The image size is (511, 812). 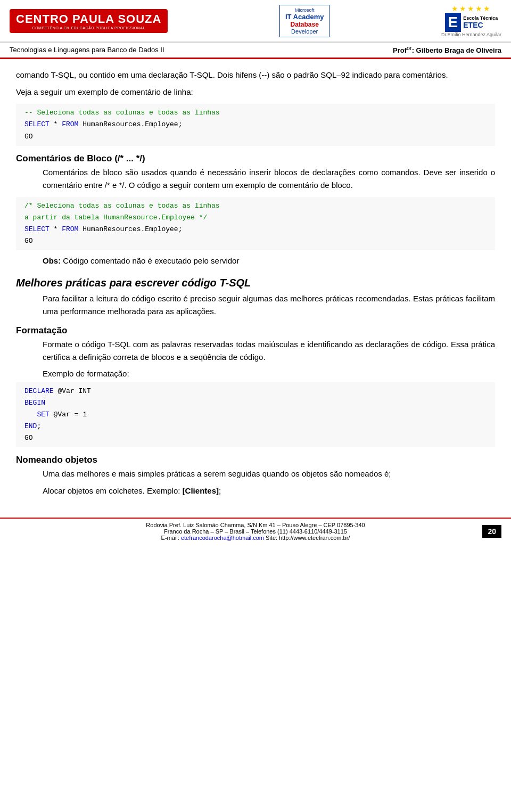 What do you see at coordinates (480, 22) in the screenshot?
I see `etec-right-text: Escola Técnica ETEC` at bounding box center [480, 22].